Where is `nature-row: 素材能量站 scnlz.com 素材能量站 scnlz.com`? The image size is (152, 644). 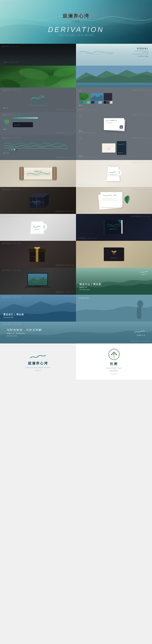
nature-row: 素材能量站 scnlz.com 素材能量站 scnlz.com is located at coordinates (76, 76).